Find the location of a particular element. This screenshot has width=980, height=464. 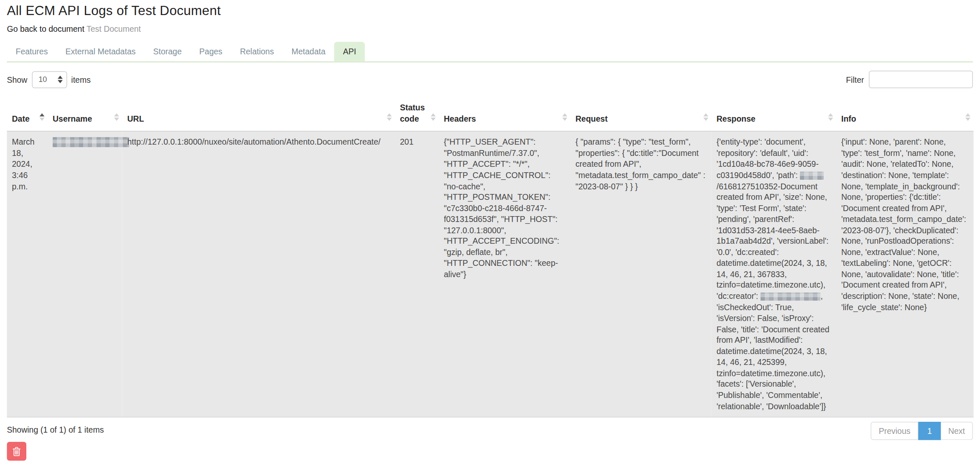

tab-features: Features is located at coordinates (32, 52).